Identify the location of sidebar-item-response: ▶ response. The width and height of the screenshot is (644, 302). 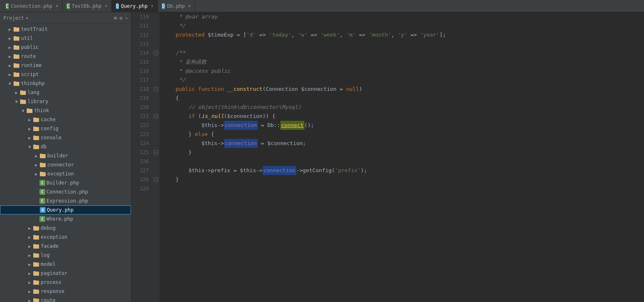
(66, 291).